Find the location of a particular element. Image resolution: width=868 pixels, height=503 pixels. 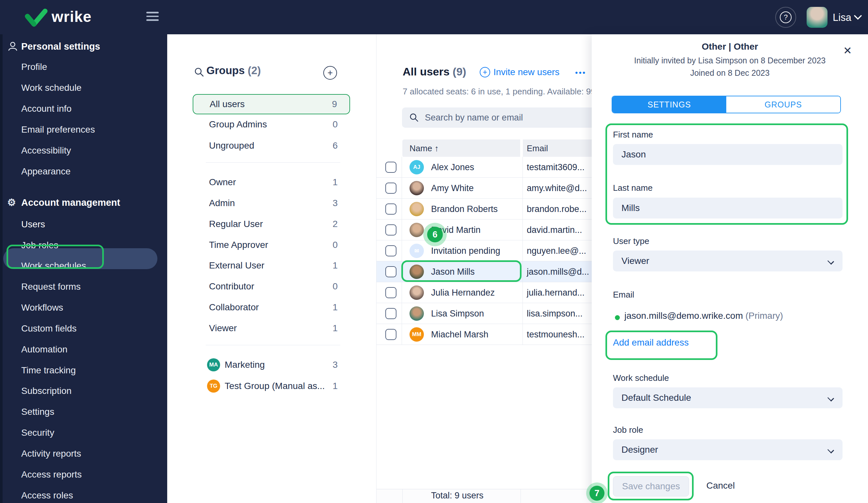

sidebar-item-access-roles: Access roles is located at coordinates (86, 494).